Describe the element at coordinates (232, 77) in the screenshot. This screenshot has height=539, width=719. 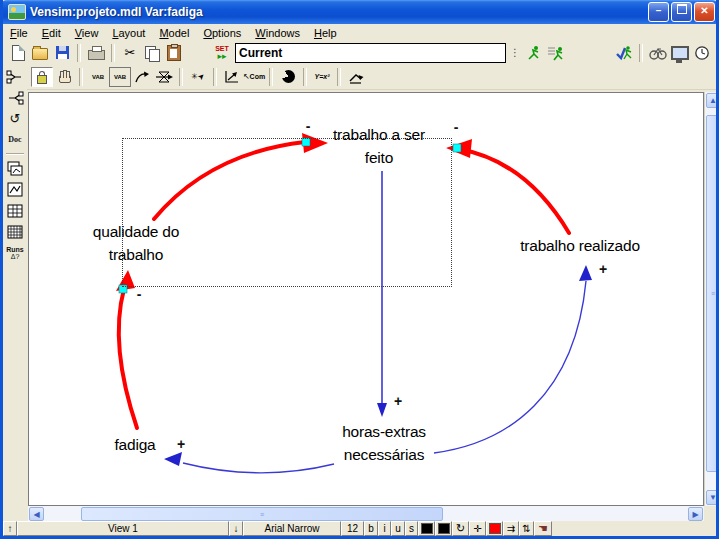
I see `input-output-tool-button` at that location.